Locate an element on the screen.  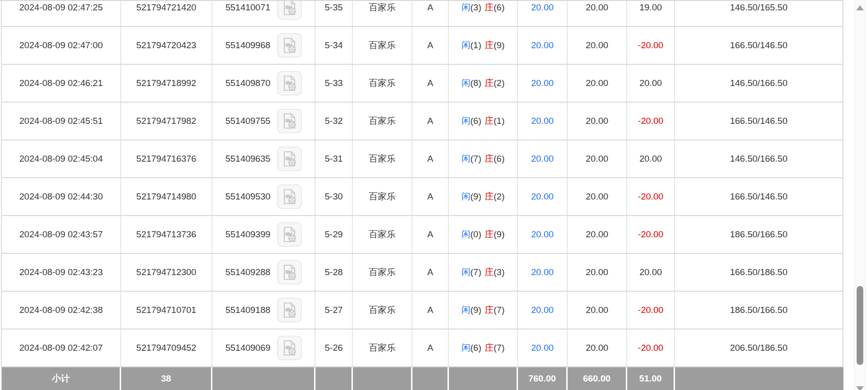
scrollbar-thumb is located at coordinates (860, 325).